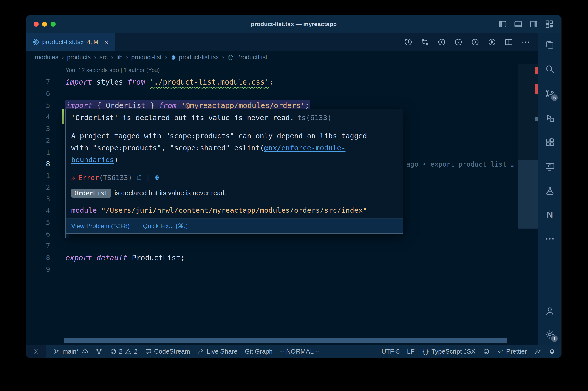  What do you see at coordinates (194, 57) in the screenshot?
I see `breadcrumb-item: product-list.tsx` at bounding box center [194, 57].